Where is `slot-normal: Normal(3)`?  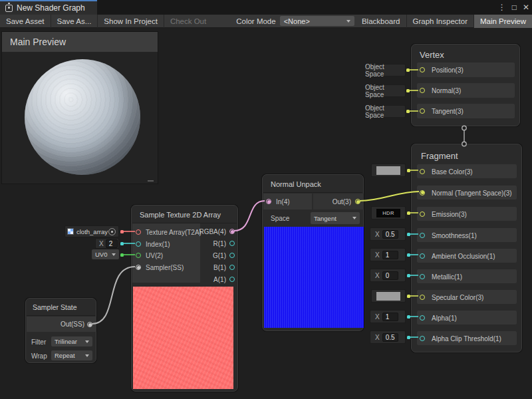 slot-normal: Normal(3) is located at coordinates (466, 90).